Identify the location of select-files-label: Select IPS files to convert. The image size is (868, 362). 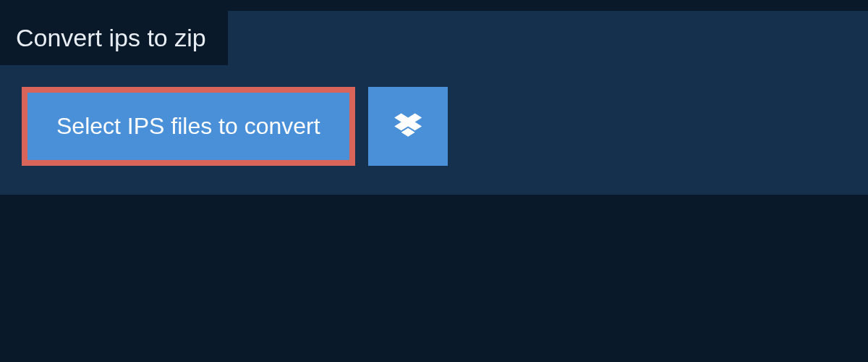
(188, 126).